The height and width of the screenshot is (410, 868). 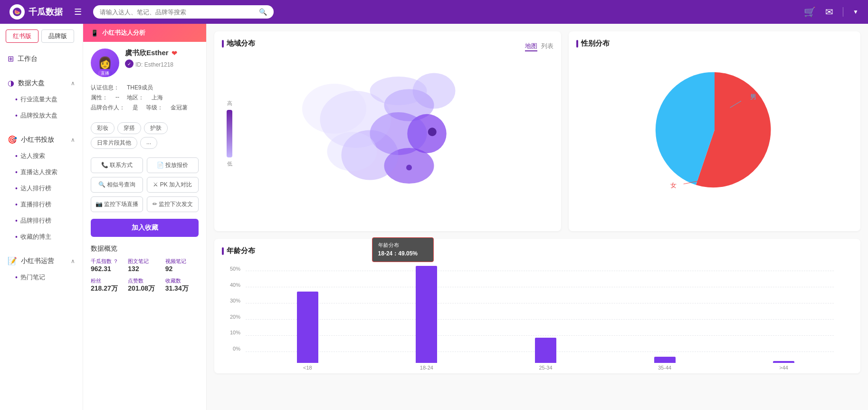 I want to click on sidebar-item-brand-invest: 品牌投放大盘, so click(x=41, y=116).